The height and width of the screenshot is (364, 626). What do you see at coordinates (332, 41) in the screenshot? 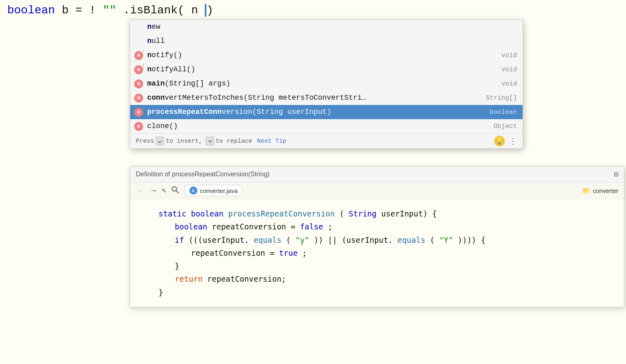
I see `item-label-null: null` at bounding box center [332, 41].